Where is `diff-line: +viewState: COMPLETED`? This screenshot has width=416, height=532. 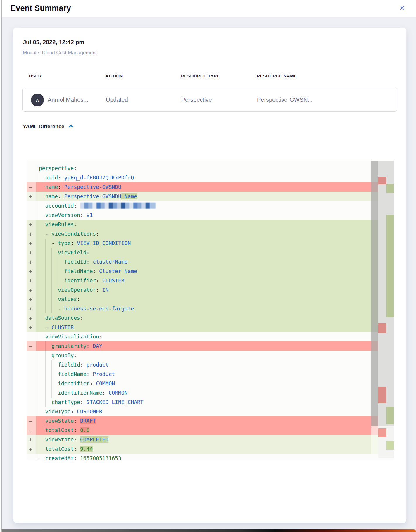 diff-line: +viewState: COMPLETED is located at coordinates (202, 440).